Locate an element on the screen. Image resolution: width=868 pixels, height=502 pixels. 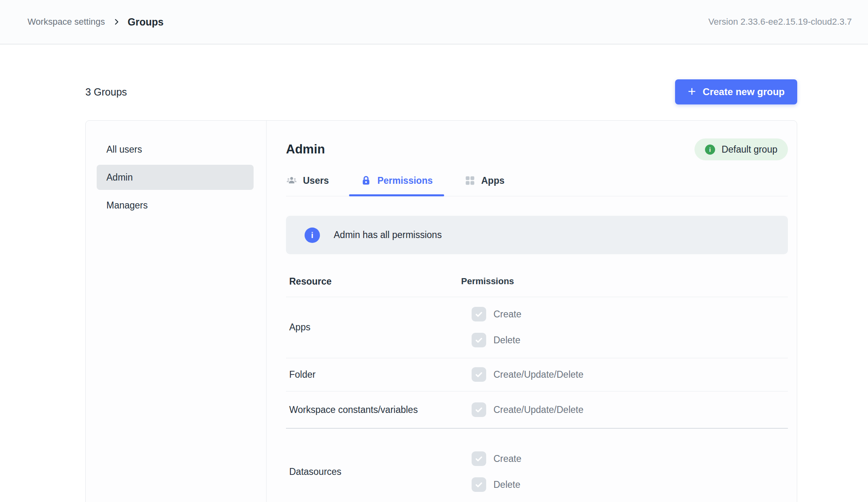
table-header-row: Resource Permissions is located at coordinates (537, 281).